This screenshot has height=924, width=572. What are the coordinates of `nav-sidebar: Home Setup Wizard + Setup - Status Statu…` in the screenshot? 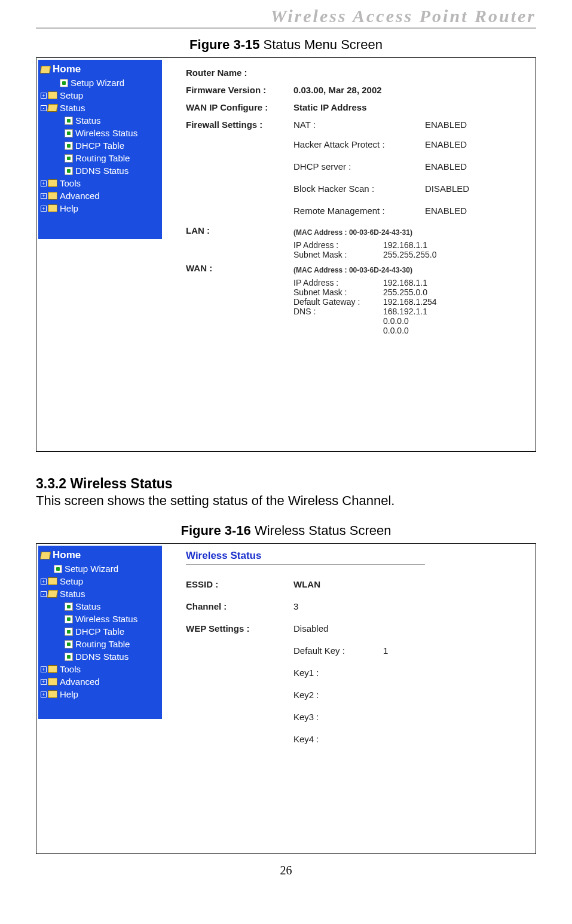 It's located at (100, 149).